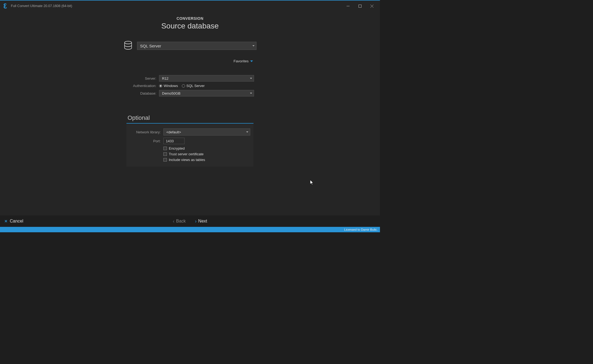 This screenshot has height=364, width=593. What do you see at coordinates (207, 160) in the screenshot?
I see `include-views-checkbox: Include views as tables` at bounding box center [207, 160].